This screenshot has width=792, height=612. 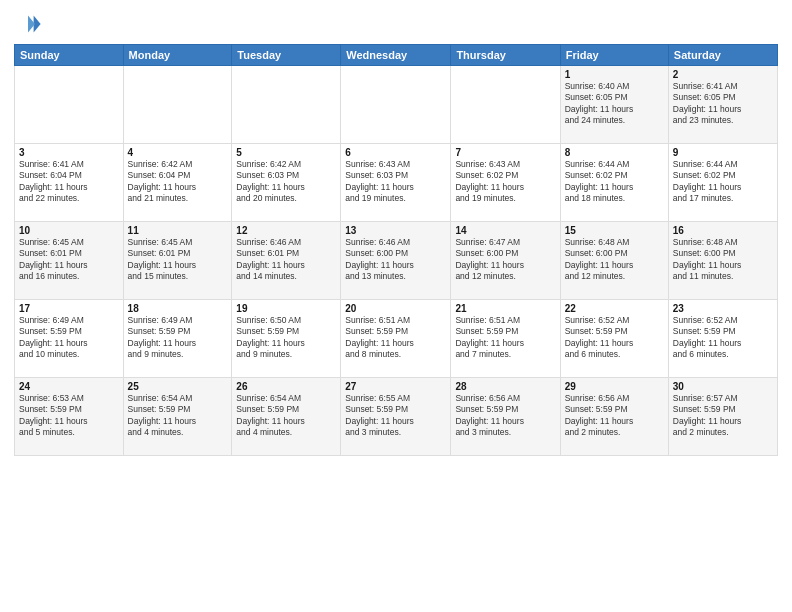 I want to click on calendar-cell: 21Sunrise: 6:51 AM Sunset: 5:59 PM Dayli…, so click(x=506, y=339).